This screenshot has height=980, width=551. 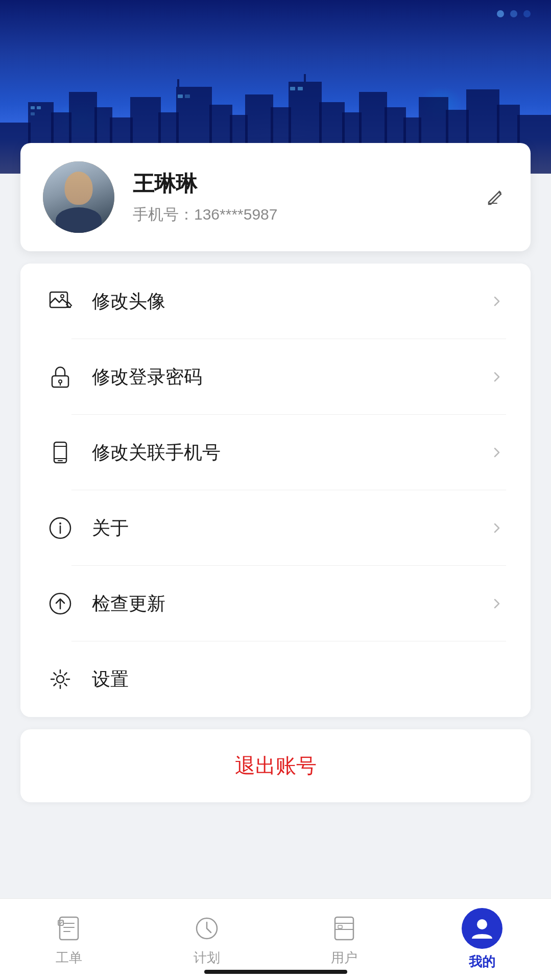 What do you see at coordinates (344, 958) in the screenshot?
I see `nav-label-user: 用户` at bounding box center [344, 958].